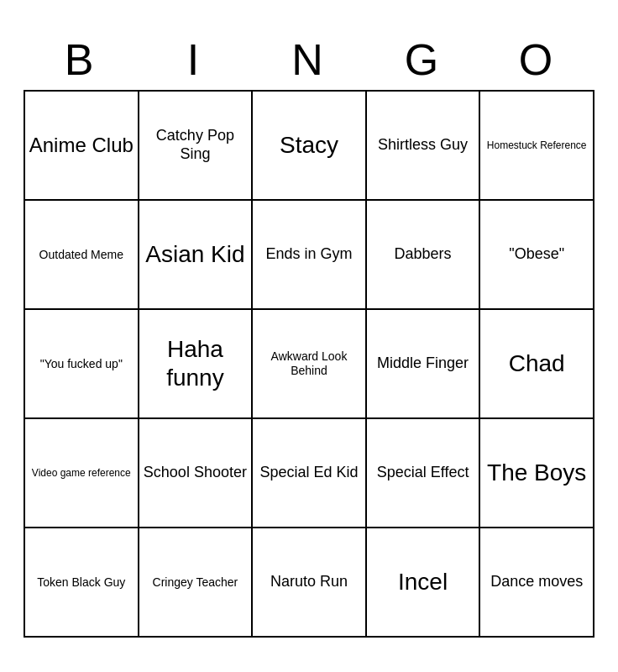  I want to click on cell-text-5: Outdated Meme, so click(81, 255).